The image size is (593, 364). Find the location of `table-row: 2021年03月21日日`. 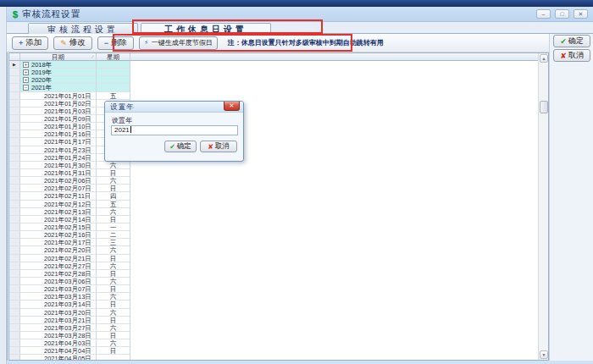

table-row: 2021年03月21日日 is located at coordinates (279, 320).